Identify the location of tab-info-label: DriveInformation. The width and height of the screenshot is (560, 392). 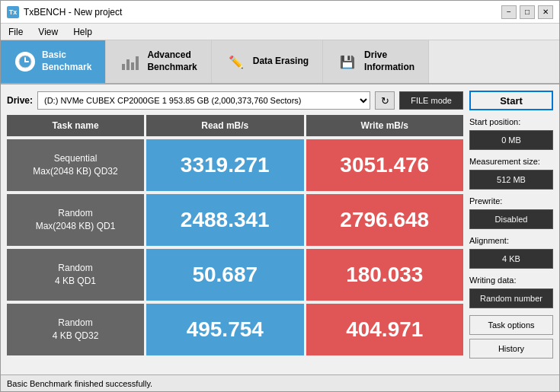
(389, 61).